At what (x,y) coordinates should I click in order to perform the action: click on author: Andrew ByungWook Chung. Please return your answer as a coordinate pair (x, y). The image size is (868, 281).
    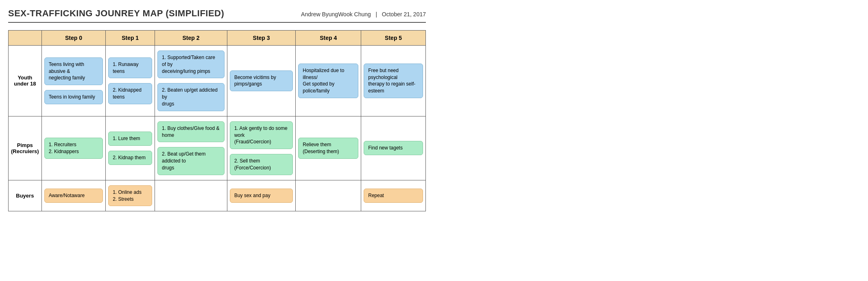
    Looking at the image, I should click on (336, 14).